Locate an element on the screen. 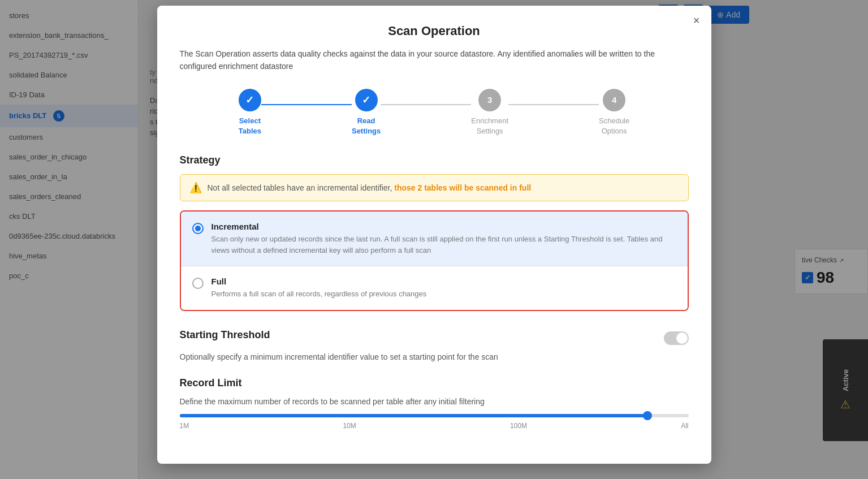 The height and width of the screenshot is (479, 868). step-3-circle: 3 is located at coordinates (490, 100).